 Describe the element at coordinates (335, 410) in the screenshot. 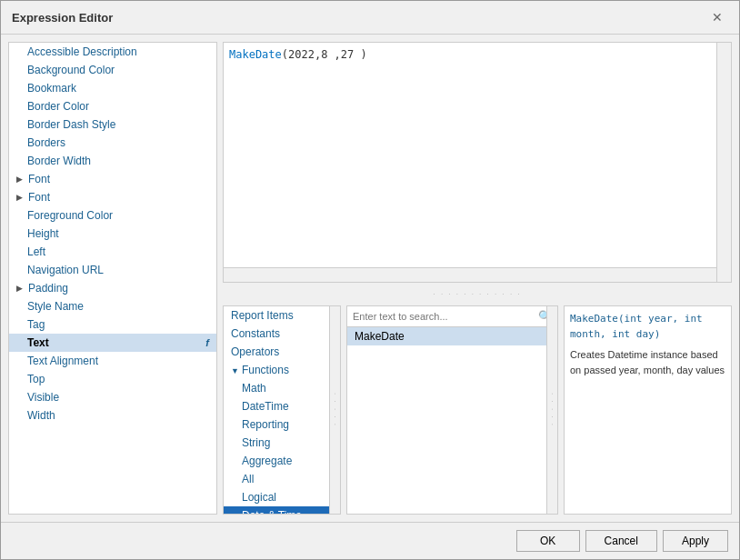

I see `panel-resize-handle: · · · · ·` at that location.